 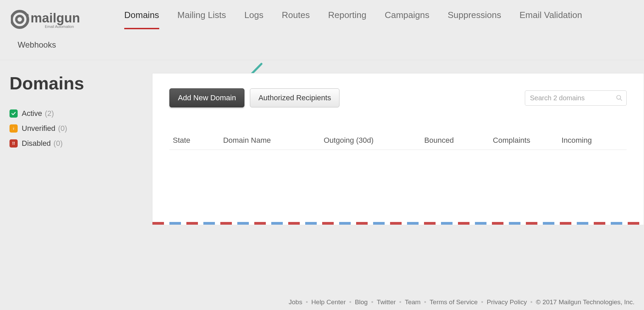 I want to click on nav-tab-domains: Domains, so click(x=142, y=20).